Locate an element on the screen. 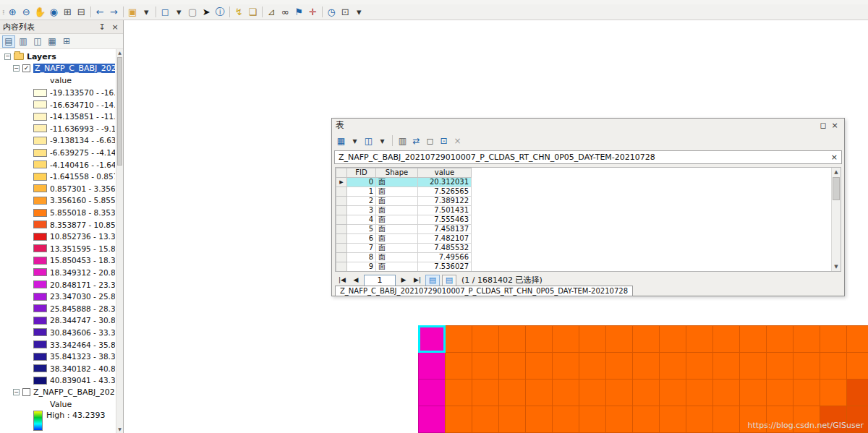  go-to-xy-icon: ✛ is located at coordinates (312, 12).